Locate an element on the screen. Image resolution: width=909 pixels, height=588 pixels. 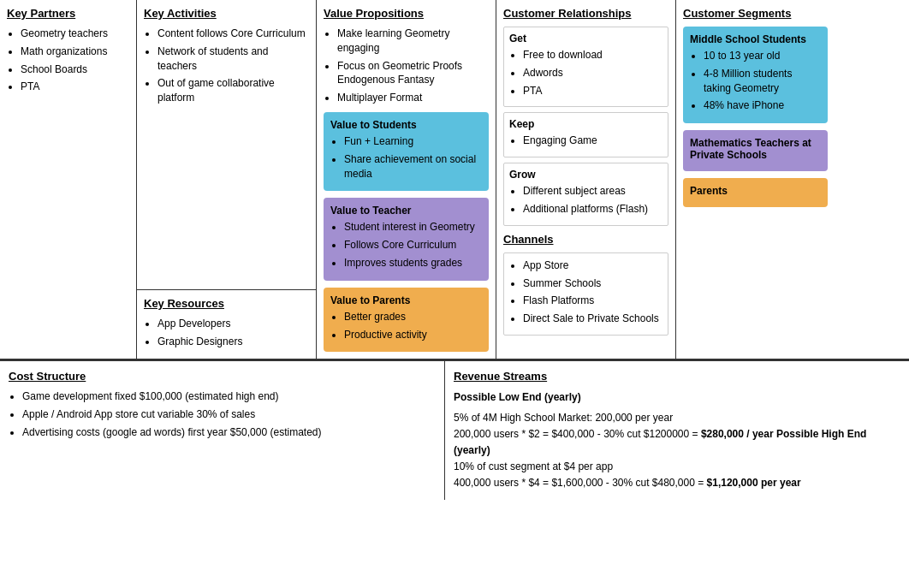
list-item: Share achievement on social media is located at coordinates (413, 167).